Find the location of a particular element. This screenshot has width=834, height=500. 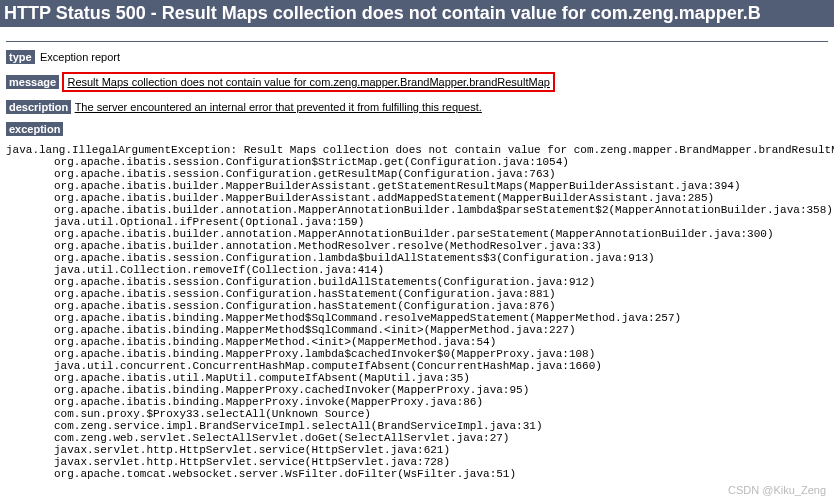

watermark: CSDN @Kiku_Zeng is located at coordinates (777, 485).